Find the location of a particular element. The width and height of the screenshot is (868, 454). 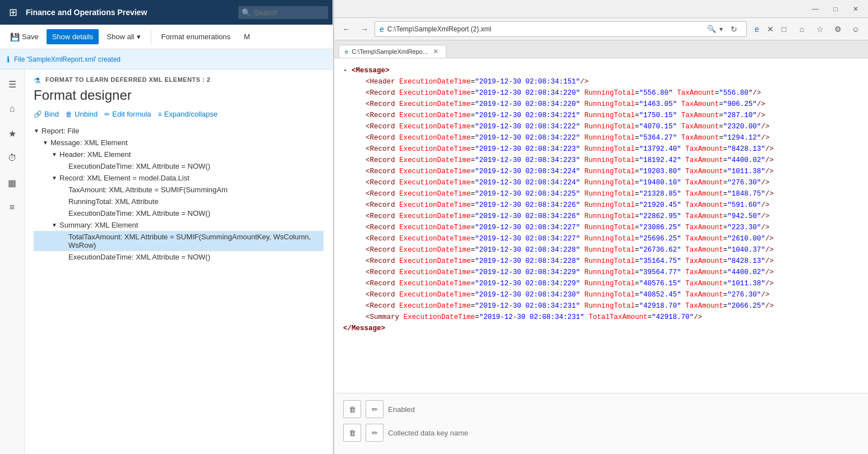

tree-item: ▼Summary: XML Element is located at coordinates (178, 225).